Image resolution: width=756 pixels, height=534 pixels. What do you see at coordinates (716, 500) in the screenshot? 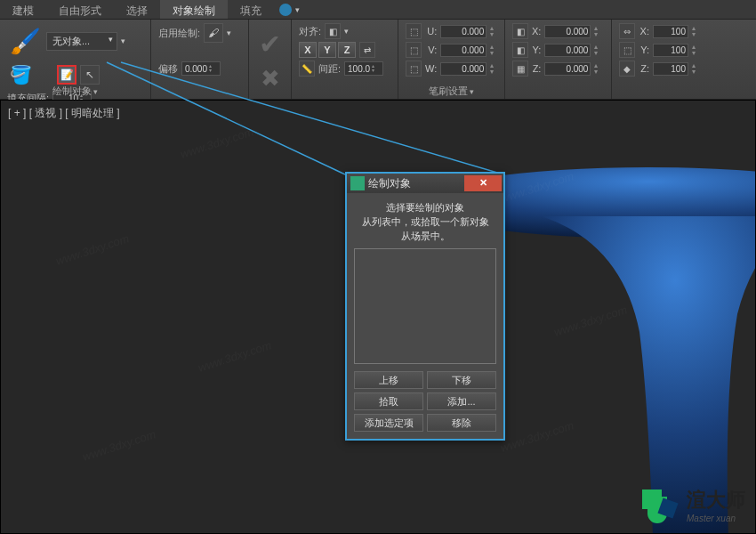
I see `logo-text: 渲大师` at bounding box center [716, 500].